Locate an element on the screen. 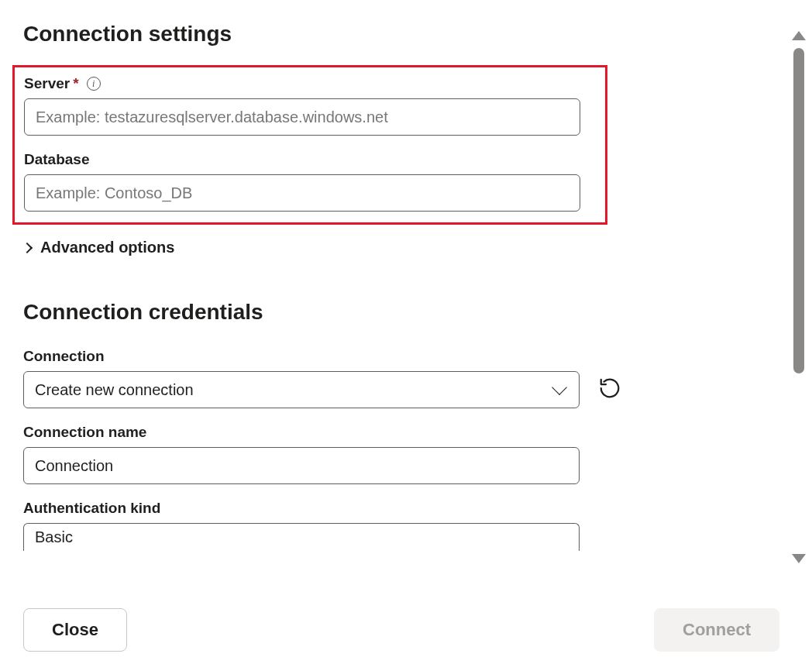 The height and width of the screenshot is (664, 812). database-input is located at coordinates (302, 193).